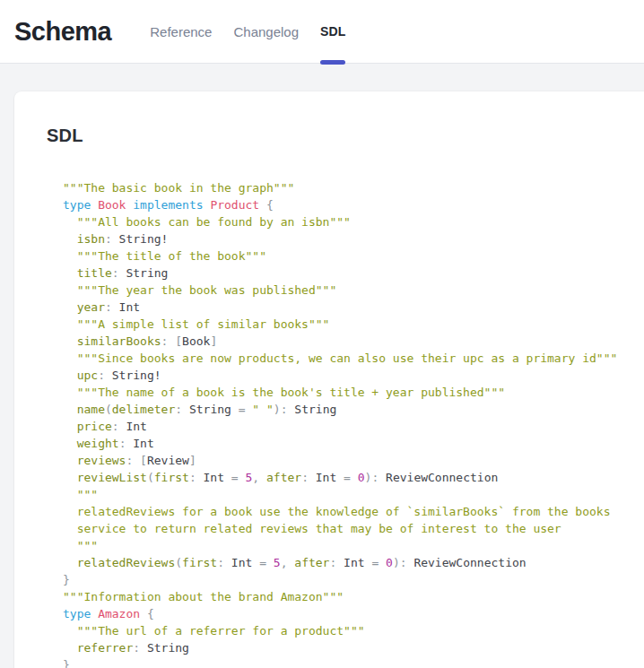 This screenshot has height=668, width=644. What do you see at coordinates (353, 375) in the screenshot?
I see `code-line: upc: String!` at bounding box center [353, 375].